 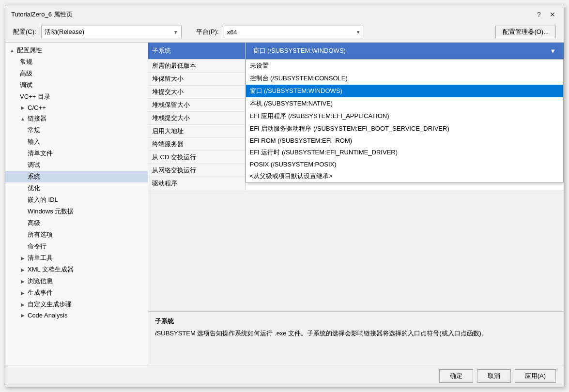 What do you see at coordinates (49, 304) in the screenshot?
I see `sidebar-item-label-custom-build: 自定义生成步骤` at bounding box center [49, 304].